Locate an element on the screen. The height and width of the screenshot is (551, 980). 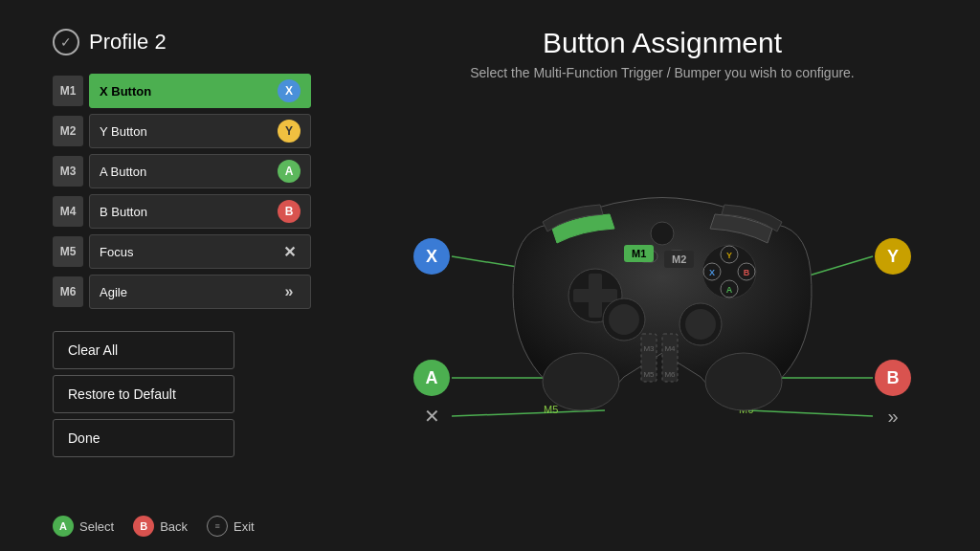
svg-text: M6 is located at coordinates (670, 375).